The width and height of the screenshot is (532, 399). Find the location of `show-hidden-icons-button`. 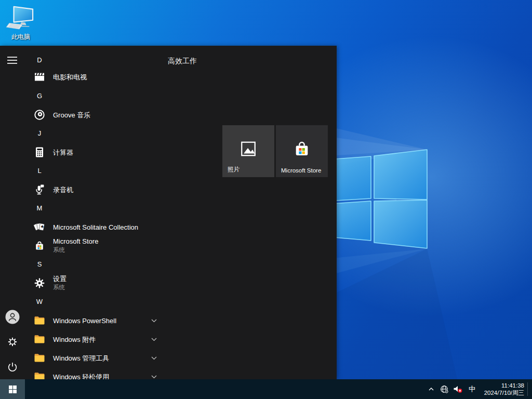

show-hidden-icons-button is located at coordinates (431, 389).